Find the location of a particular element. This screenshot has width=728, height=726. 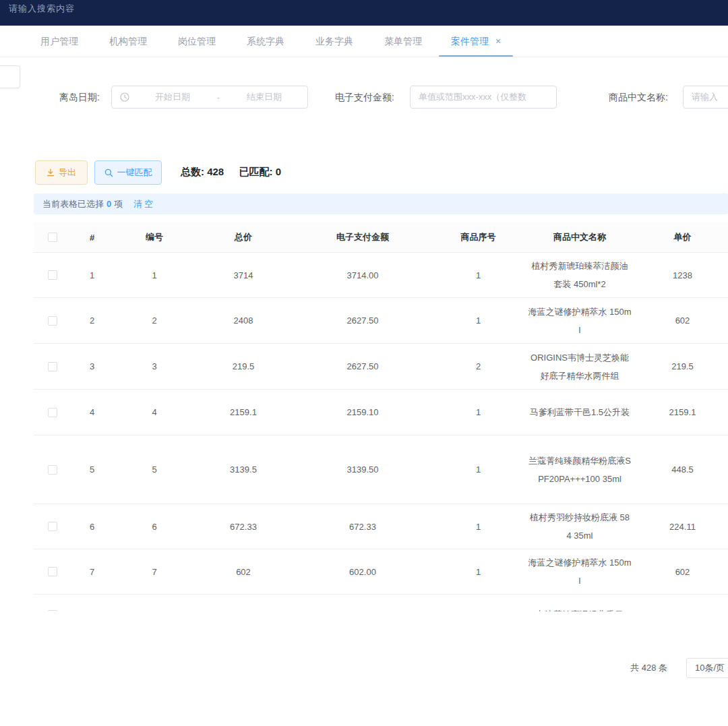

tab-bar: 用户管理 机构管理 岗位管理 系统字典 业务字典 菜单管理 案件管理 × is located at coordinates (364, 42).